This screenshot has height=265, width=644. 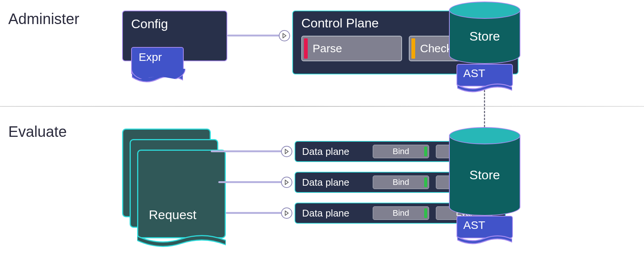 I want to click on config-label: Config, so click(x=175, y=24).